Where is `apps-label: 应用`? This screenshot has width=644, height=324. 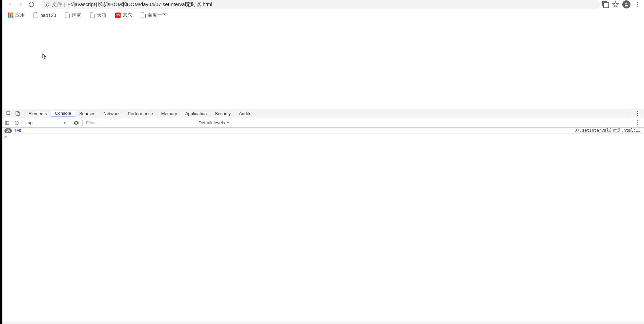
apps-label: 应用 is located at coordinates (20, 15).